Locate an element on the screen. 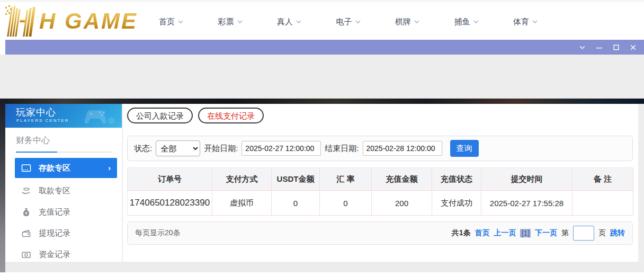 The image size is (644, 275). sidebar-subtitle: PLAYERS CENTER is located at coordinates (42, 121).